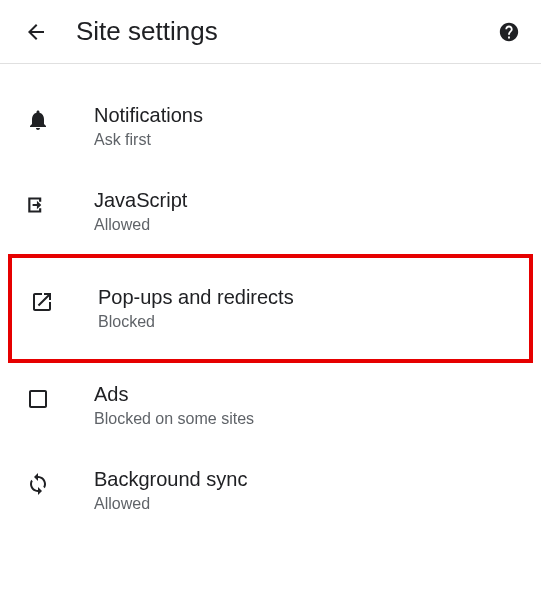 The width and height of the screenshot is (541, 593). Describe the element at coordinates (306, 212) in the screenshot. I see `setting-content: JavaScript Allowed` at that location.